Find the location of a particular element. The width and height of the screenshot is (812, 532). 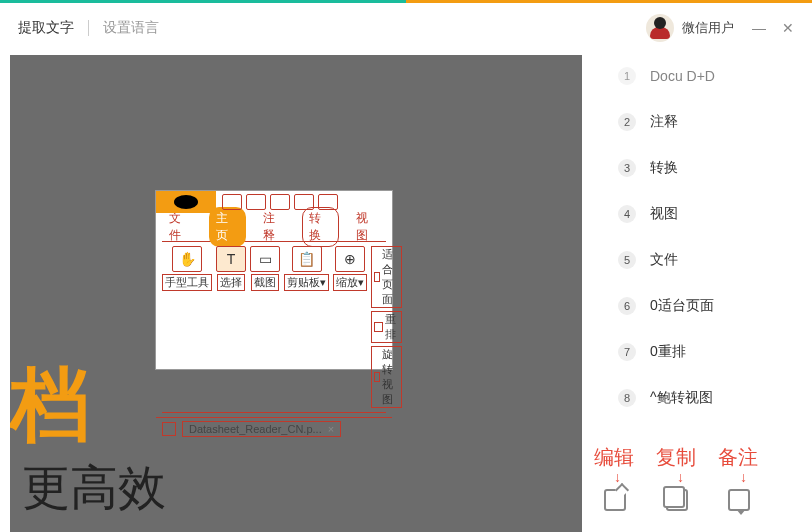

result-label: Docu D+D is located at coordinates (682, 76).